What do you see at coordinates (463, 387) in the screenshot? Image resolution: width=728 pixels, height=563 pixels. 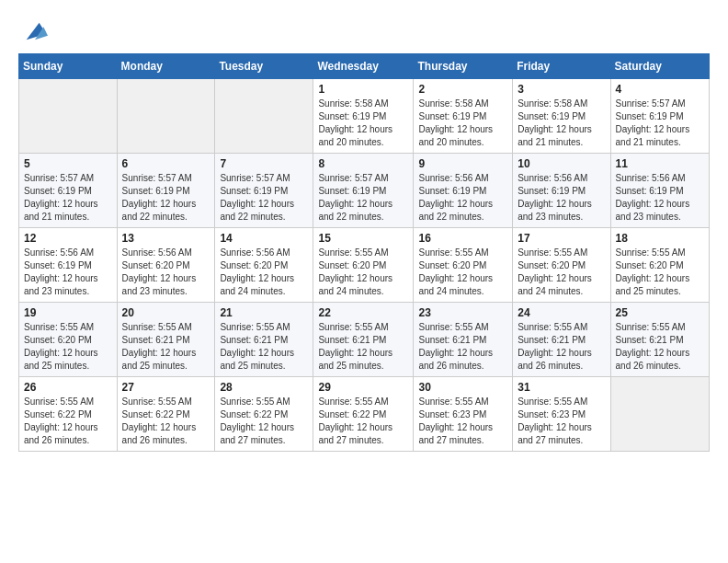 I see `day-number: 30` at bounding box center [463, 387].